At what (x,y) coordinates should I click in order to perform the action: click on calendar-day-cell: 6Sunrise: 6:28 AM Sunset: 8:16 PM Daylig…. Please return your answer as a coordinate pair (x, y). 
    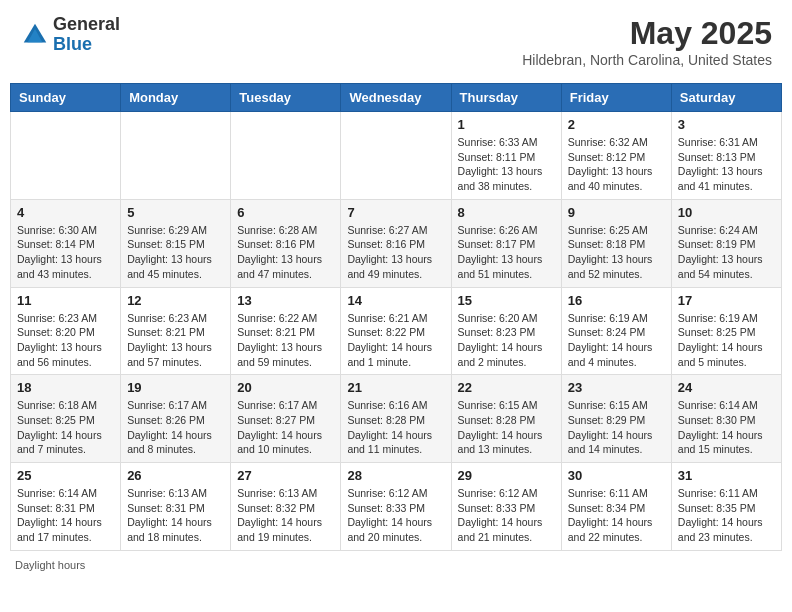
    Looking at the image, I should click on (286, 243).